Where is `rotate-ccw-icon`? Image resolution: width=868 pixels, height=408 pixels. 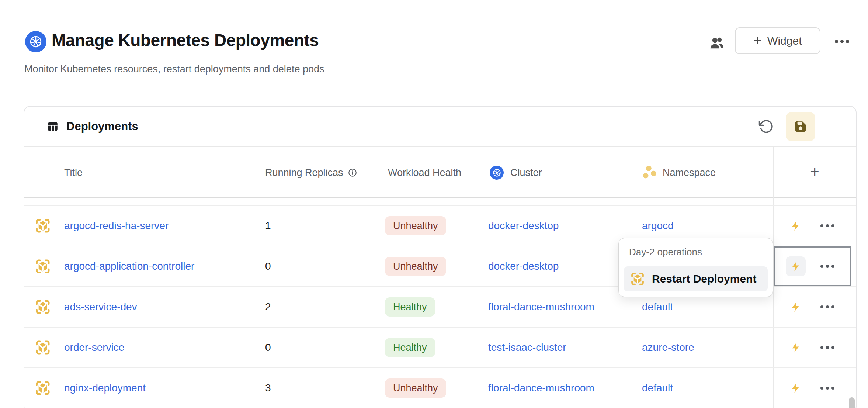
rotate-ccw-icon is located at coordinates (766, 127).